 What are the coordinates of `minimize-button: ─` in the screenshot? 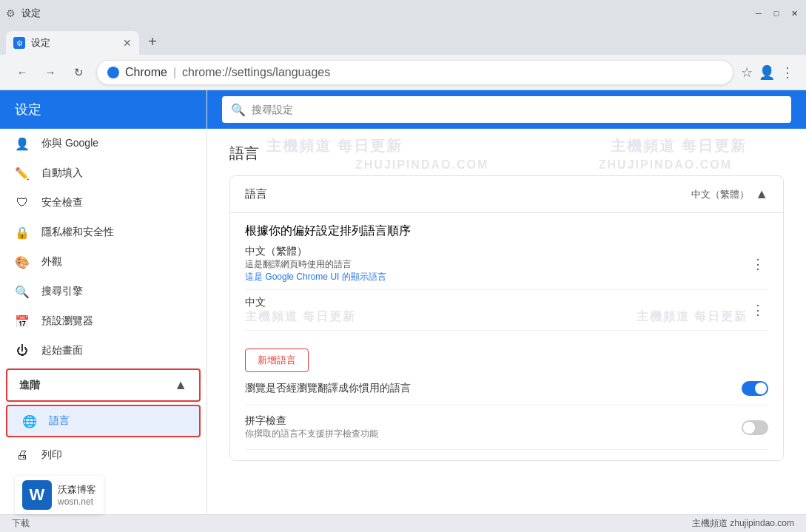 It's located at (759, 13).